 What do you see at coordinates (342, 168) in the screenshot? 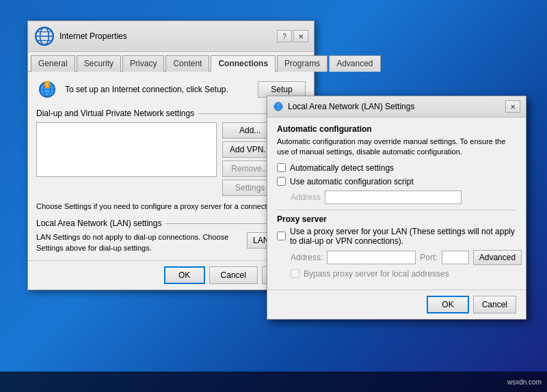
I see `auto-detect-label: Automatically detect settings` at bounding box center [342, 168].